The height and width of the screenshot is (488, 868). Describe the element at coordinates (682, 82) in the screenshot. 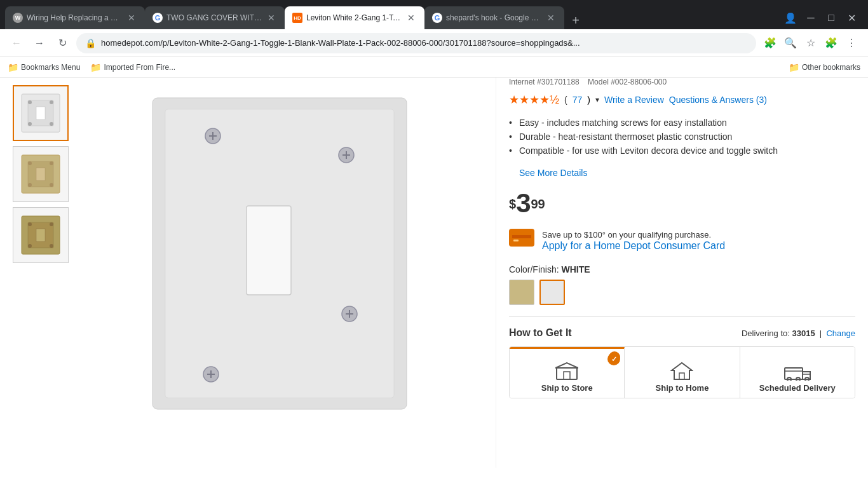

I see `product-meta: Internet #301701188 Model #002-88006-000` at that location.